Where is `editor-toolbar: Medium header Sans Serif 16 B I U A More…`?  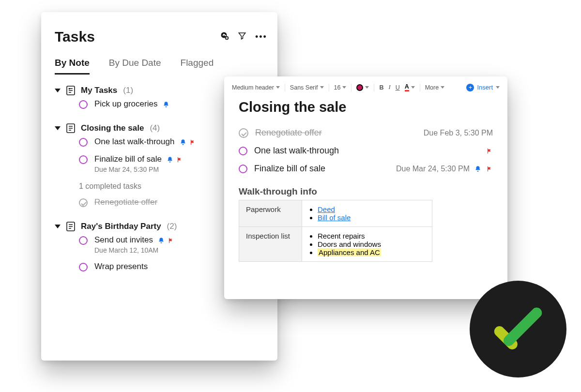
editor-toolbar: Medium header Sans Serif 16 B I U A More… is located at coordinates (366, 90).